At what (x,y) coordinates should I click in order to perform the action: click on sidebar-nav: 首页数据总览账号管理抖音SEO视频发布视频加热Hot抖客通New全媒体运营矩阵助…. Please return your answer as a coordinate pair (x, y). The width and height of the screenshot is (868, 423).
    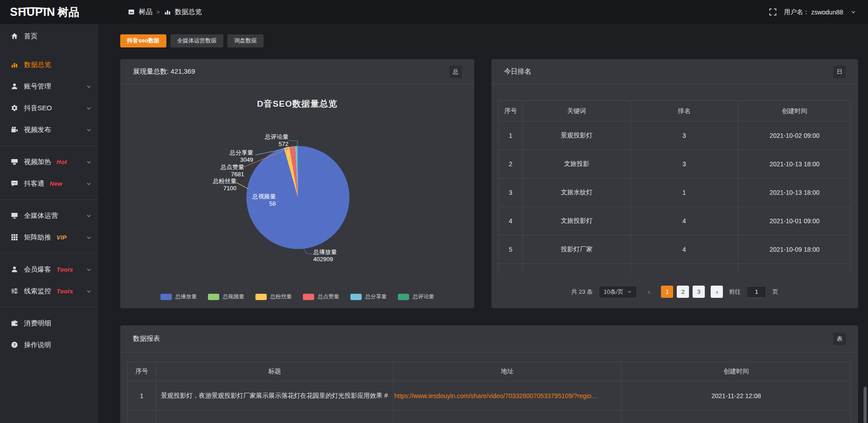
    Looking at the image, I should click on (49, 191).